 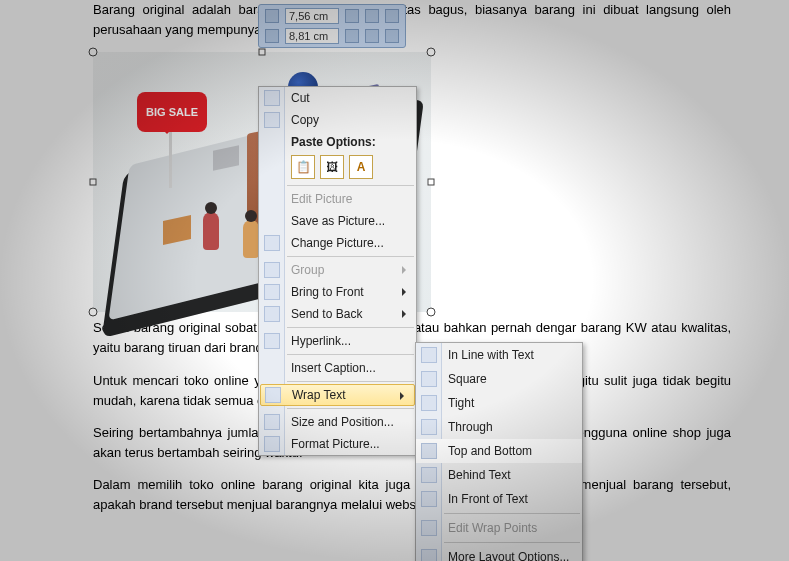 What do you see at coordinates (262, 52) in the screenshot?
I see `resize-handle-top` at bounding box center [262, 52].